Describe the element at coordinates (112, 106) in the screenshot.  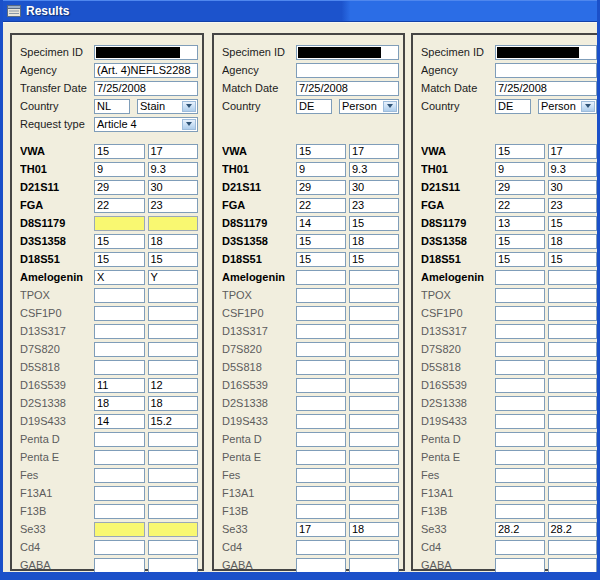
I see `country-code-input: NL` at that location.